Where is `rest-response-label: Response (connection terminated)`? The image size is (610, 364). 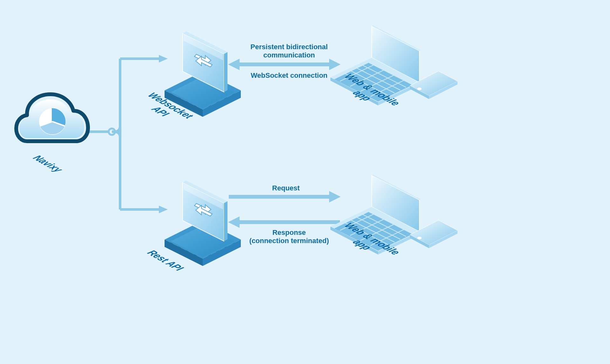 rest-response-label: Response (connection terminated) is located at coordinates (289, 237).